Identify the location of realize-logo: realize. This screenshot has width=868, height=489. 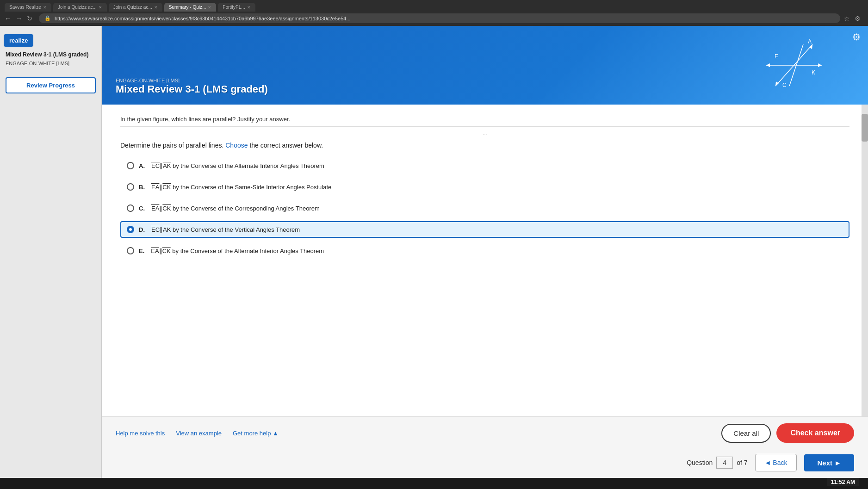
(19, 41).